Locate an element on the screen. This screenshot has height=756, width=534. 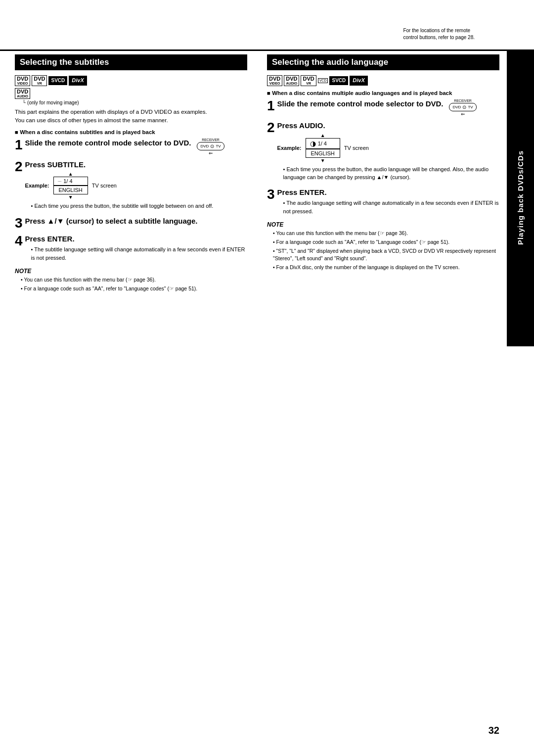
intro-text: This part explains the operation with di… is located at coordinates (131, 117).